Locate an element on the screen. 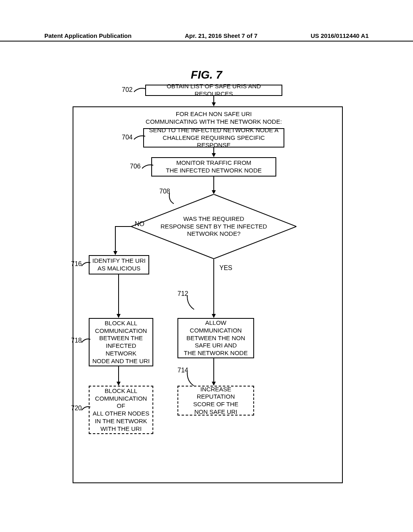  ref-720: 720 is located at coordinates (77, 408).